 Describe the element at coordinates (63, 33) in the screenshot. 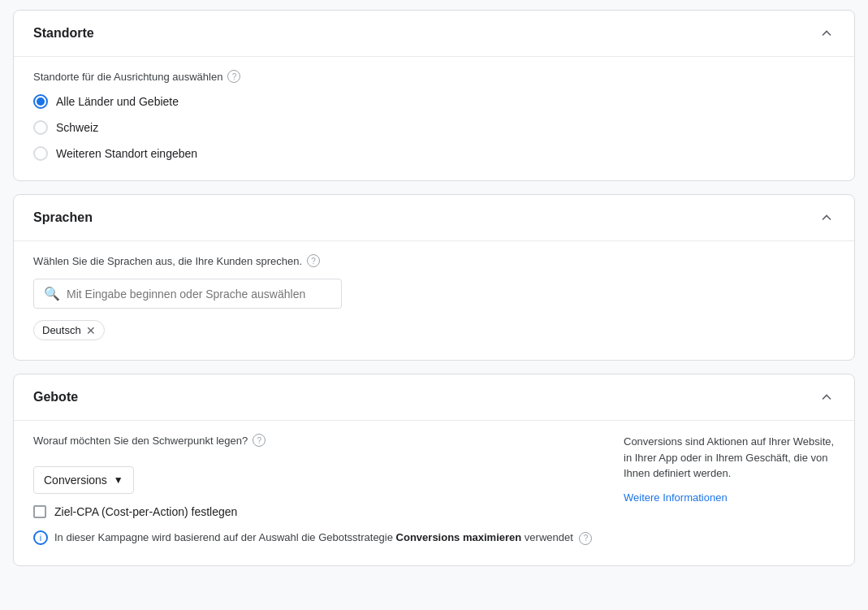

I see `standorte-title: Standorte` at that location.